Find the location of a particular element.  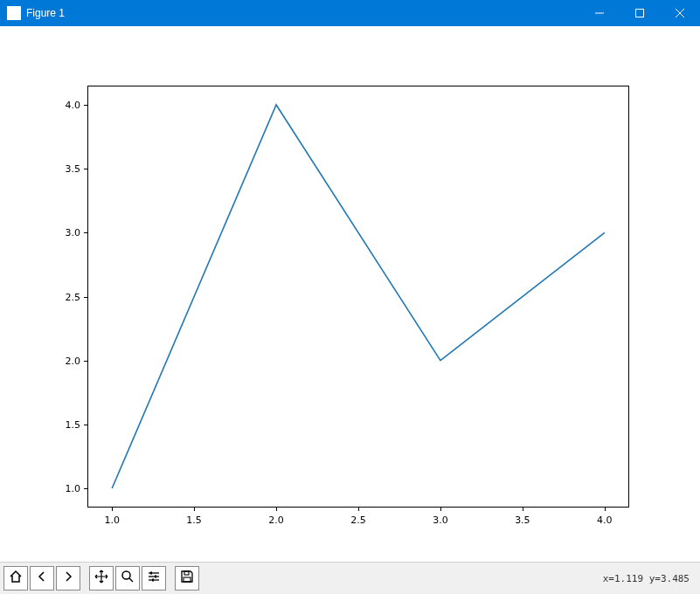

y-tick-label: 2.5 is located at coordinates (71, 297).